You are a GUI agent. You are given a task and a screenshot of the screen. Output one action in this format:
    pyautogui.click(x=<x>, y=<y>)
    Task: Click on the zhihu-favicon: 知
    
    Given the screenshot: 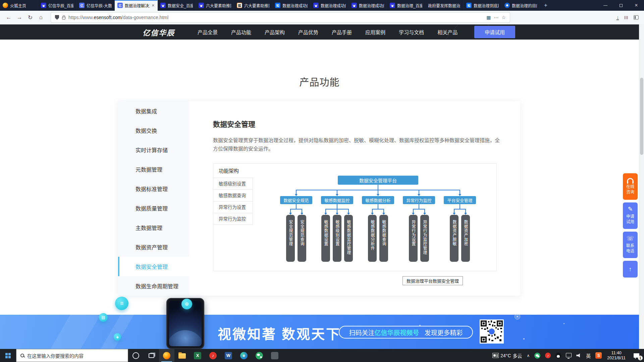 What is the action you would take?
    pyautogui.click(x=469, y=5)
    